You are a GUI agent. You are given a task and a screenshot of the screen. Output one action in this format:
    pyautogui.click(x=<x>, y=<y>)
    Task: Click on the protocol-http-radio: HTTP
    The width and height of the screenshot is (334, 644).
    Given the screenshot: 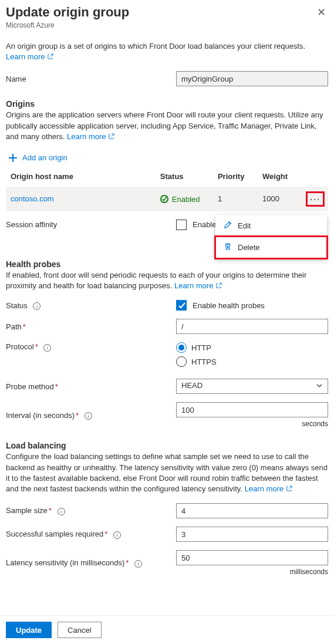 What is the action you would take?
    pyautogui.click(x=252, y=348)
    